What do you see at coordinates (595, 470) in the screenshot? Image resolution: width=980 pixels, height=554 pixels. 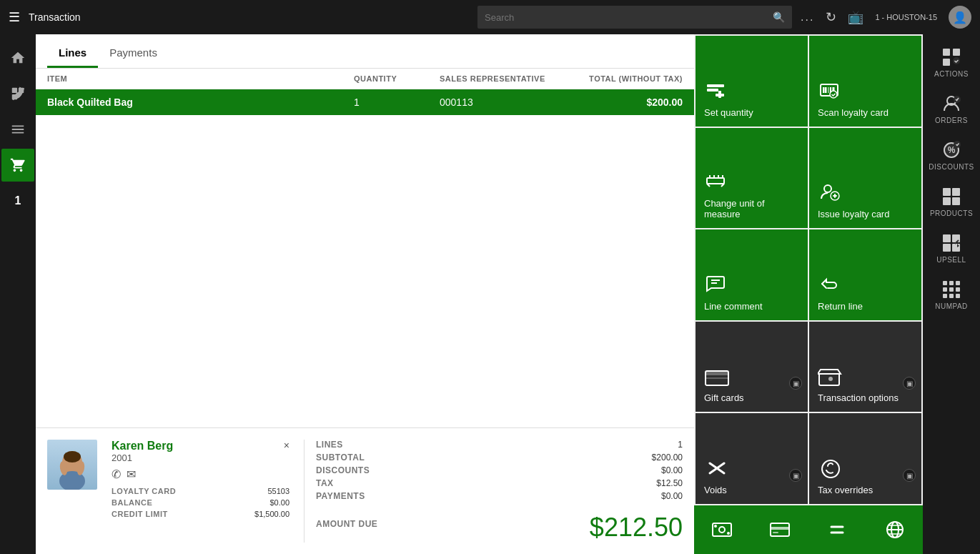 I see `discounts-value: $0.00` at bounding box center [595, 470].